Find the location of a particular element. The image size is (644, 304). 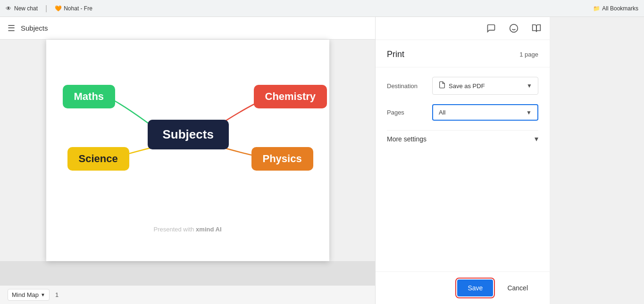

right-icons-bar is located at coordinates (462, 28).